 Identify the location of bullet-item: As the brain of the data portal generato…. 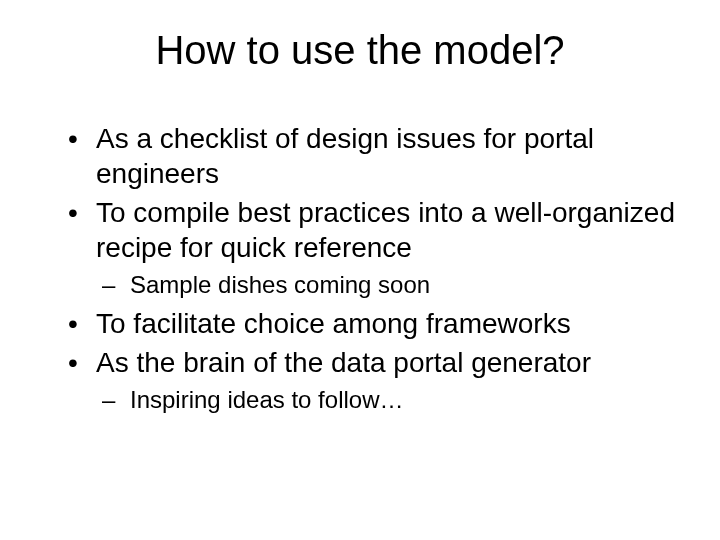
(374, 380).